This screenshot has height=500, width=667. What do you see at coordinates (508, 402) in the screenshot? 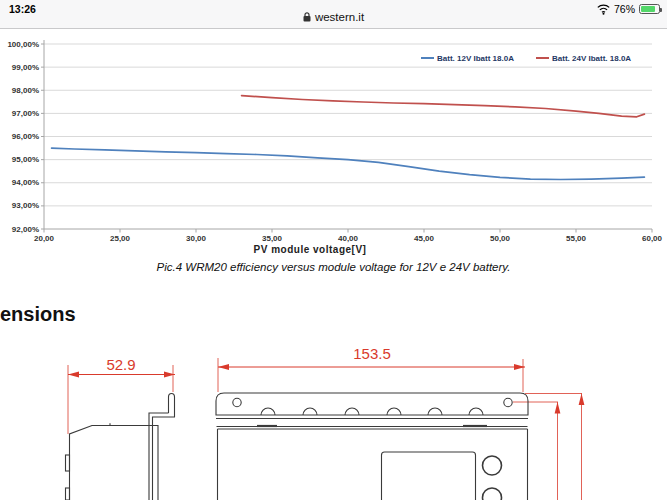
I see `mounting-hole-right` at bounding box center [508, 402].